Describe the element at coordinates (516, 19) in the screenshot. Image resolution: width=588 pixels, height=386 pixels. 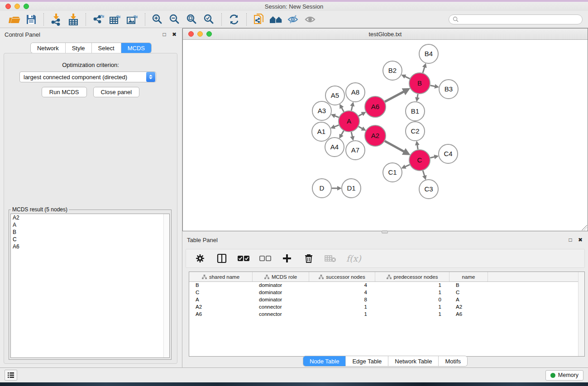
I see `search-field` at that location.